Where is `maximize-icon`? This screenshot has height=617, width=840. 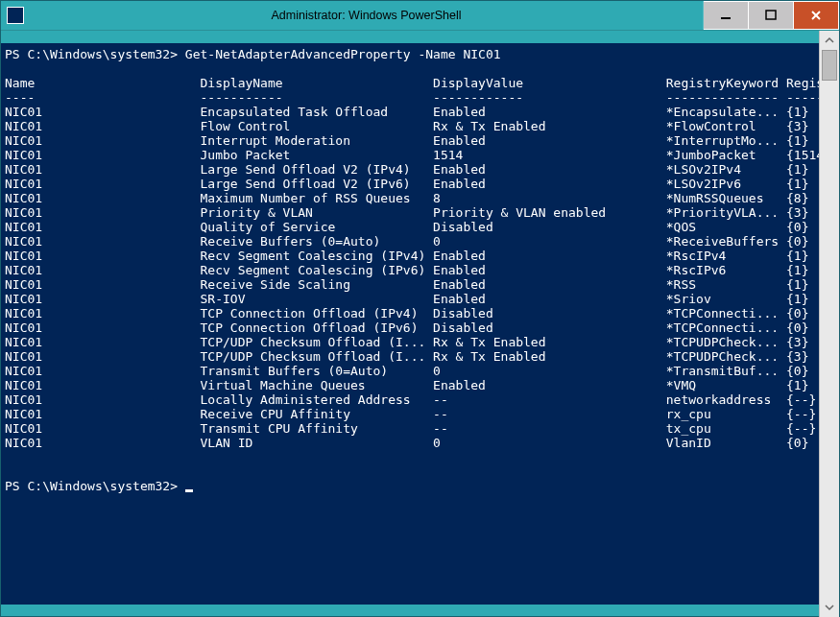 maximize-icon is located at coordinates (771, 15).